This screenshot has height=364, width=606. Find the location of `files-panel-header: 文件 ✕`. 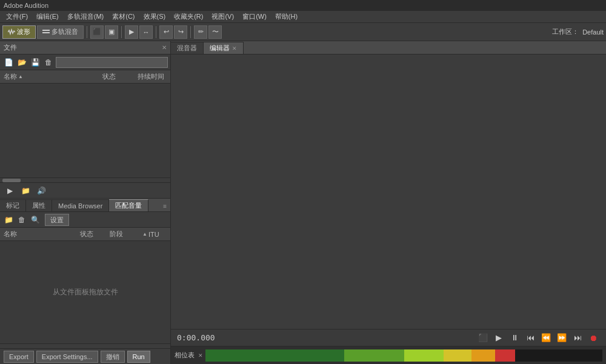

files-panel-header: 文件 ✕ is located at coordinates (85, 48).